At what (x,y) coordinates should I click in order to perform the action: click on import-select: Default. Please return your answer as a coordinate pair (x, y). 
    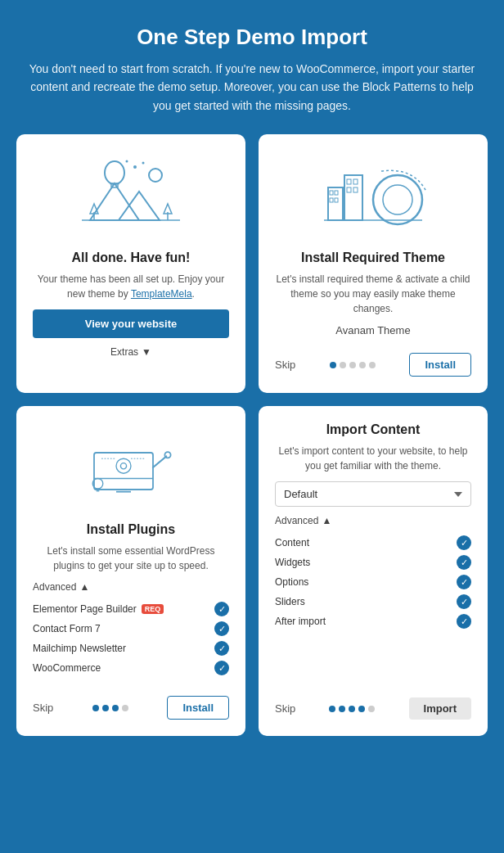
    Looking at the image, I should click on (373, 494).